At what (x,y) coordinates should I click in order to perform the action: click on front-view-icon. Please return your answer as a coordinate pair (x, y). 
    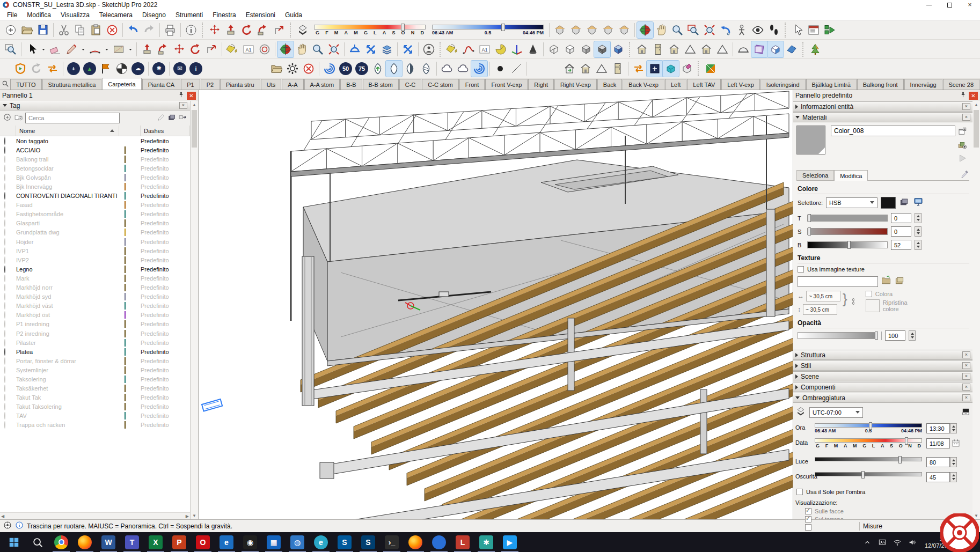
    Looking at the image, I should click on (674, 49).